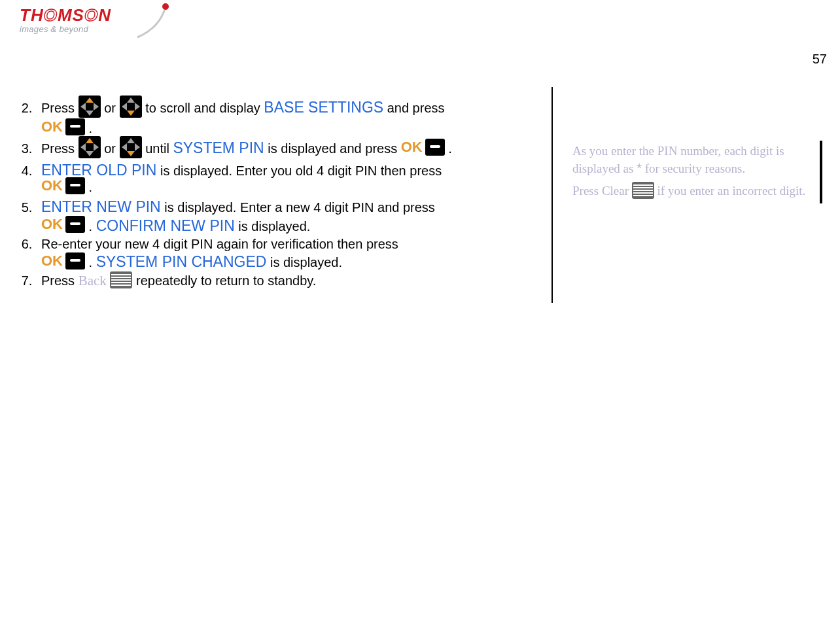  What do you see at coordinates (204, 108) in the screenshot?
I see `step-text: to scroll and display` at bounding box center [204, 108].